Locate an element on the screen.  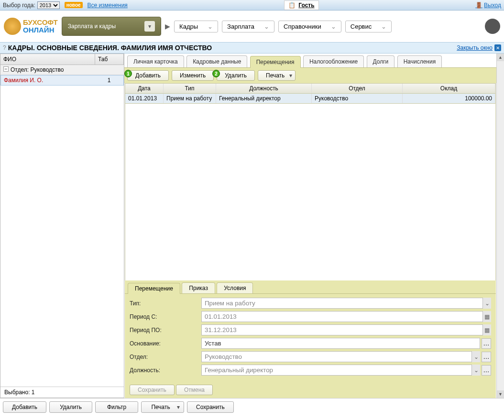
tab-debts: Долги is located at coordinates (381, 61).